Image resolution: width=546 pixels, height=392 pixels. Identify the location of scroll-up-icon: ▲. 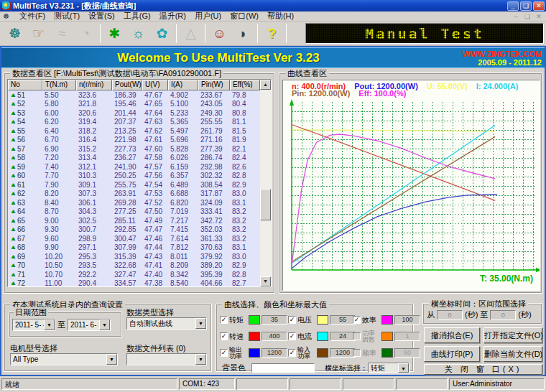
(266, 85).